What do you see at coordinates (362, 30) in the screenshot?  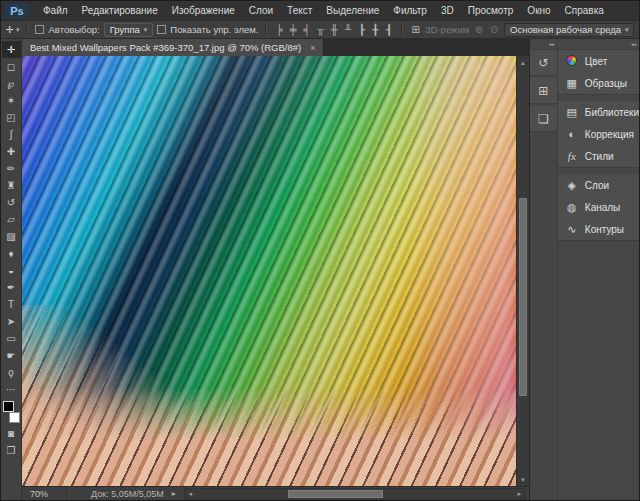 I see `distribute-left-icon: ┠` at bounding box center [362, 30].